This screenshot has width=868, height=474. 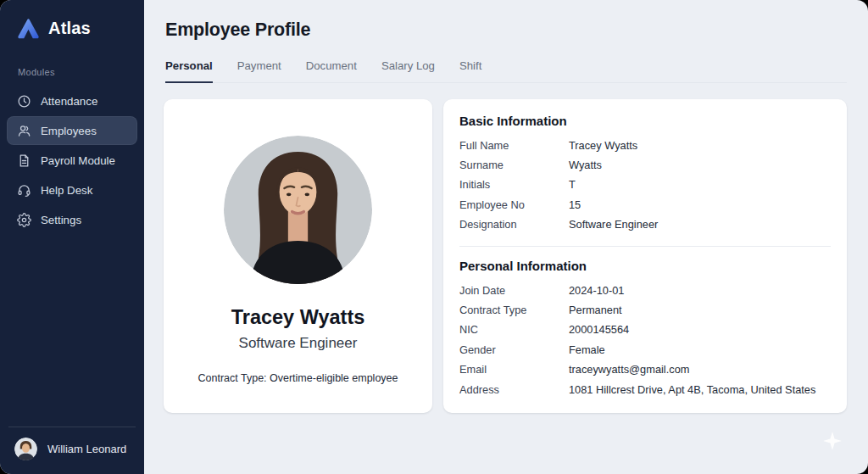 I want to click on sidebar-item-label: Employees, so click(x=69, y=131).